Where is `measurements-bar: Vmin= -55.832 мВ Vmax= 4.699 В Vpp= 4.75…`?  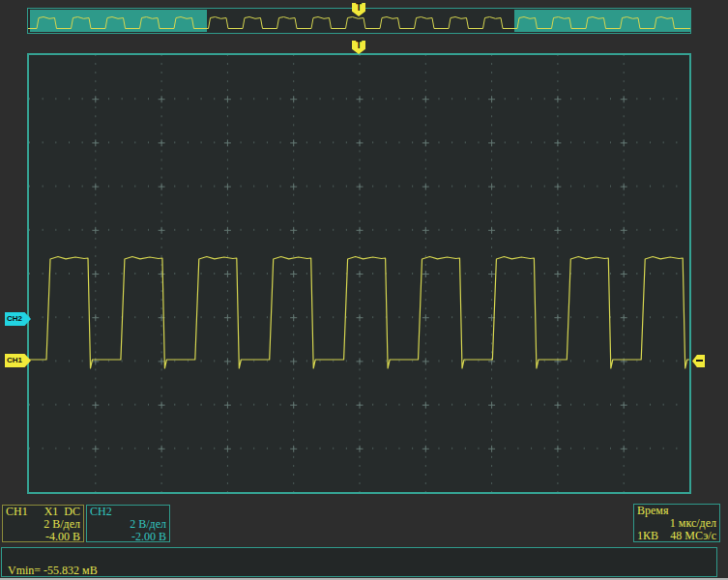
measurements-bar: Vmin= -55.832 мВ Vmax= 4.699 В Vpp= 4.75… is located at coordinates (360, 563).